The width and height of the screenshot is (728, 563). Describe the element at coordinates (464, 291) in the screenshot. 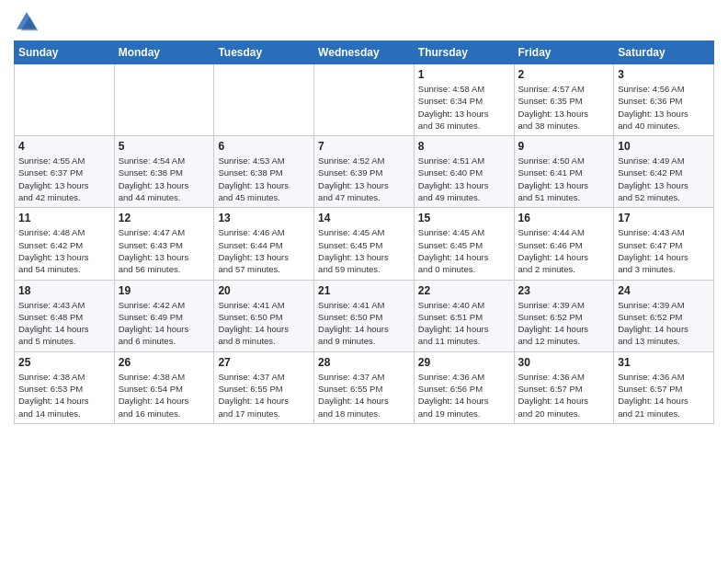

I see `day-number: 22` at that location.